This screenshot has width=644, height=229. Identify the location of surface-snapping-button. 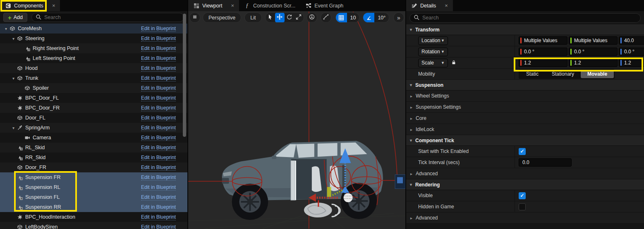
(326, 17).